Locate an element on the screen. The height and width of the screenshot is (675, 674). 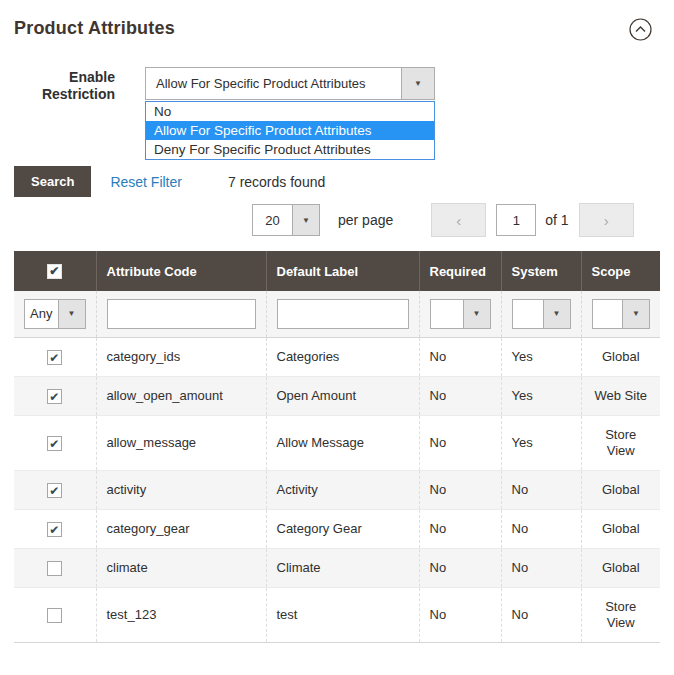
attribute-code-filter-input is located at coordinates (182, 314).